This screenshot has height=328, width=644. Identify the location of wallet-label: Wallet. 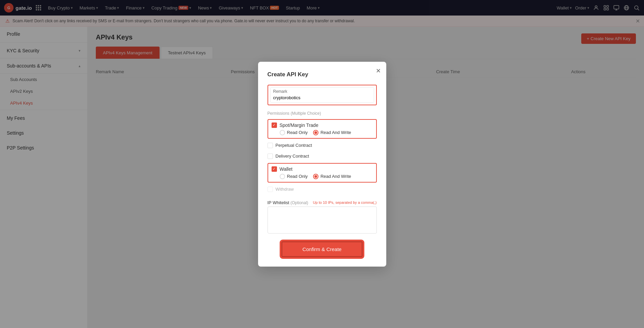
(286, 169).